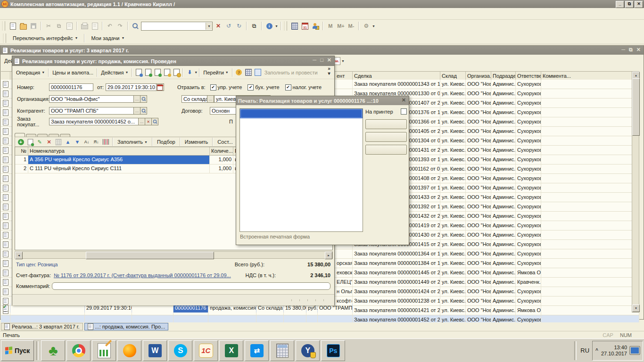 The image size is (644, 362). Describe the element at coordinates (49, 26) in the screenshot. I see `cut-icon: ✂` at that location.